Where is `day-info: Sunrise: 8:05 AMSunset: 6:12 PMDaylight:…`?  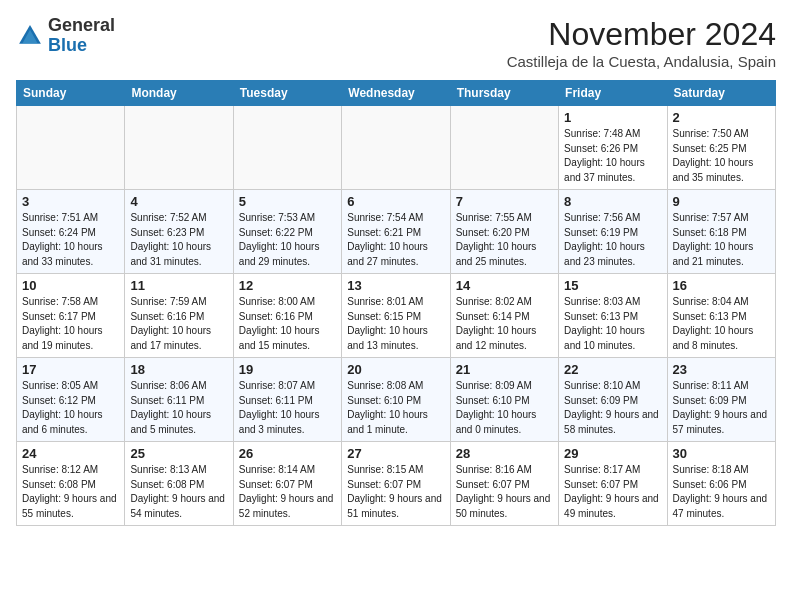 day-info: Sunrise: 8:05 AMSunset: 6:12 PMDaylight:… is located at coordinates (70, 408).